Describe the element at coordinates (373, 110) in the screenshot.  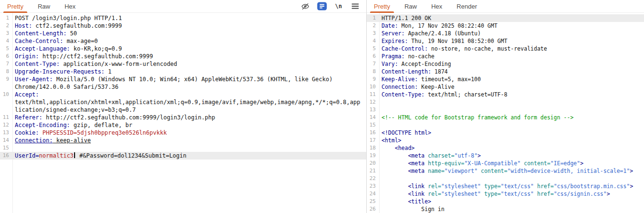
I see `line-number: 13` at that location.